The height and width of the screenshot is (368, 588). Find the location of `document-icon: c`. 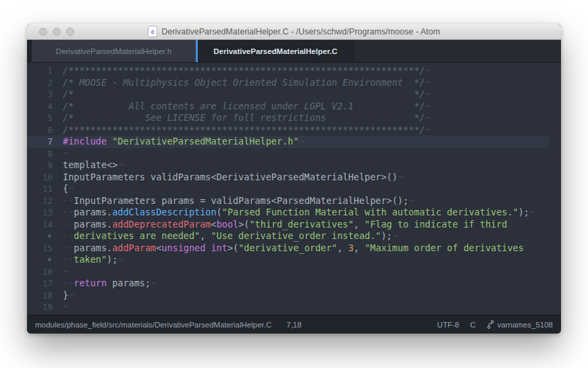

document-icon: c is located at coordinates (153, 31).